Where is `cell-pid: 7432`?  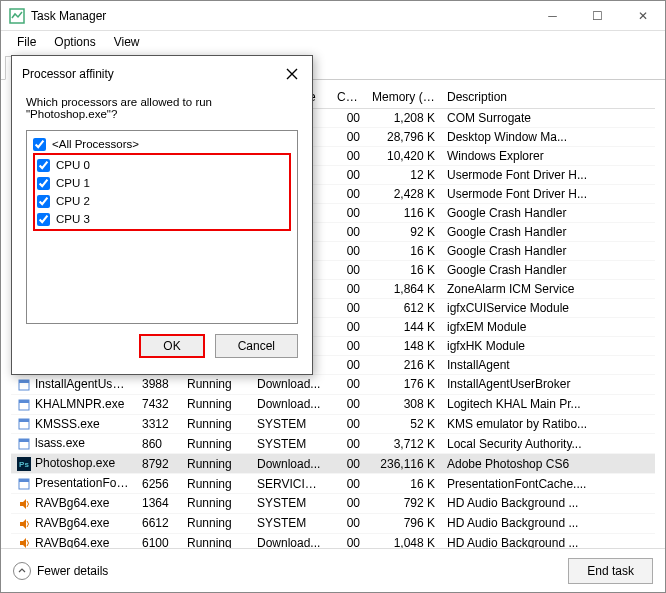
cell-pid: 7432 is located at coordinates (158, 404).